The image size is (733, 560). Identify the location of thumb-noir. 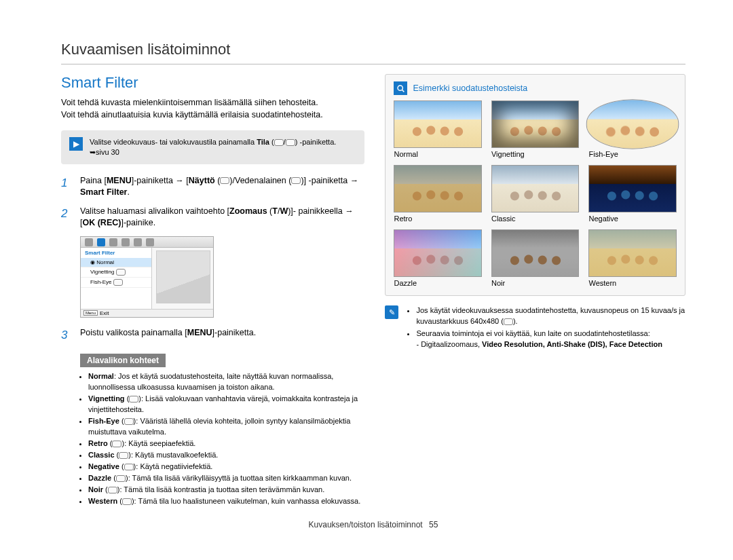
(535, 253).